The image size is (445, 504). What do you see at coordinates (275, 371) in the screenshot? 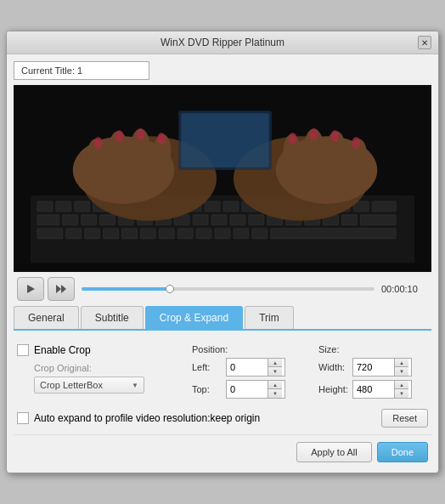
I see `left-spin-down: ▼` at bounding box center [275, 371].